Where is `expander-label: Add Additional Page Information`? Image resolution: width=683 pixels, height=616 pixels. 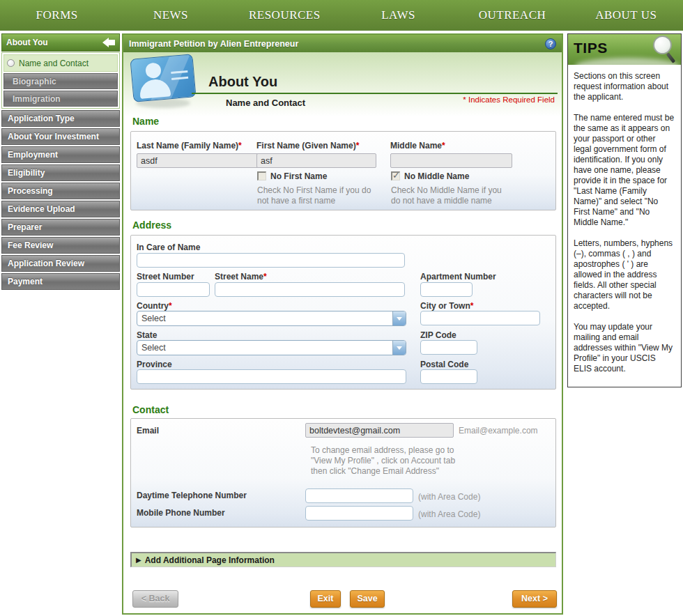
expander-label: Add Additional Page Information is located at coordinates (210, 560).